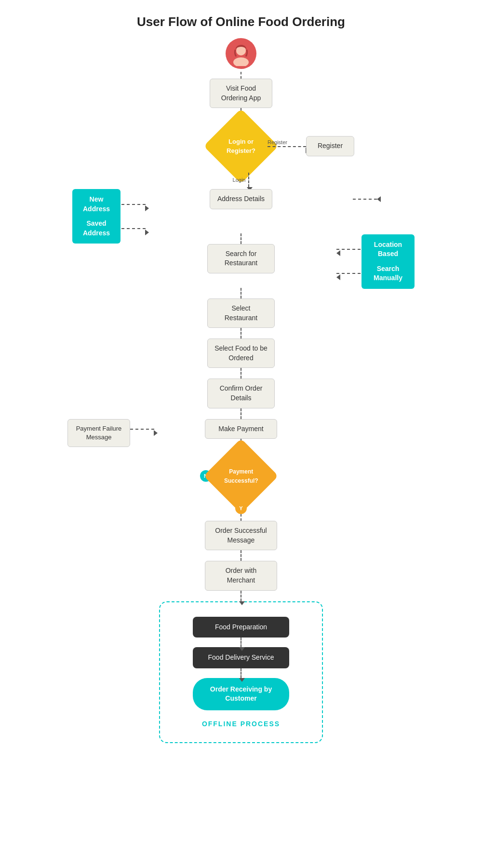 The width and height of the screenshot is (482, 868). Describe the element at coordinates (241, 393) in the screenshot. I see `confirm-order-box: Confirm Order Details` at that location.